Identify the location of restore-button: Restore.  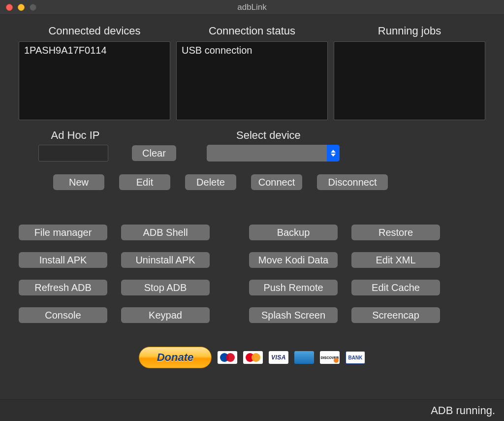
(396, 232).